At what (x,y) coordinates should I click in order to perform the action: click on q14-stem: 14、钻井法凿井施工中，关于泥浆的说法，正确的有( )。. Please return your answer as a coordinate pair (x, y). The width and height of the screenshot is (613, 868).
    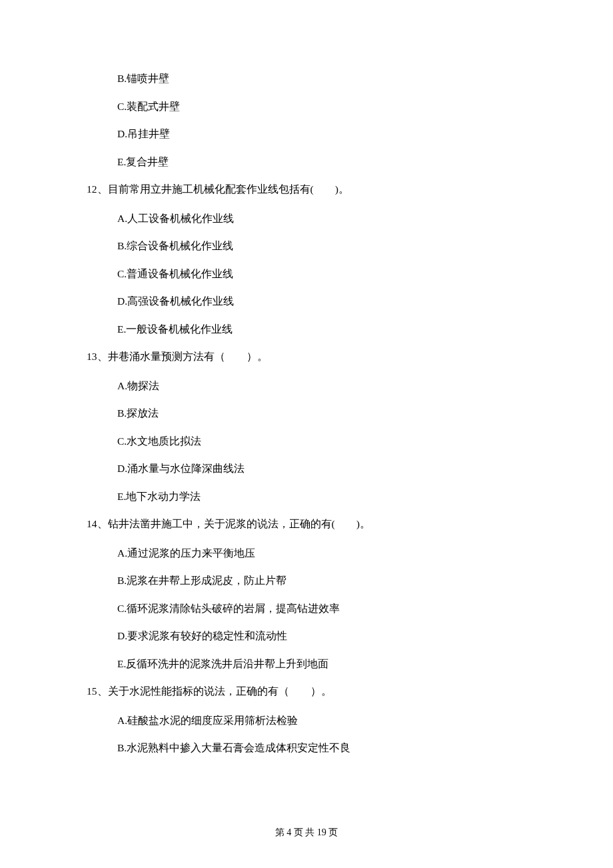
    Looking at the image, I should click on (306, 524).